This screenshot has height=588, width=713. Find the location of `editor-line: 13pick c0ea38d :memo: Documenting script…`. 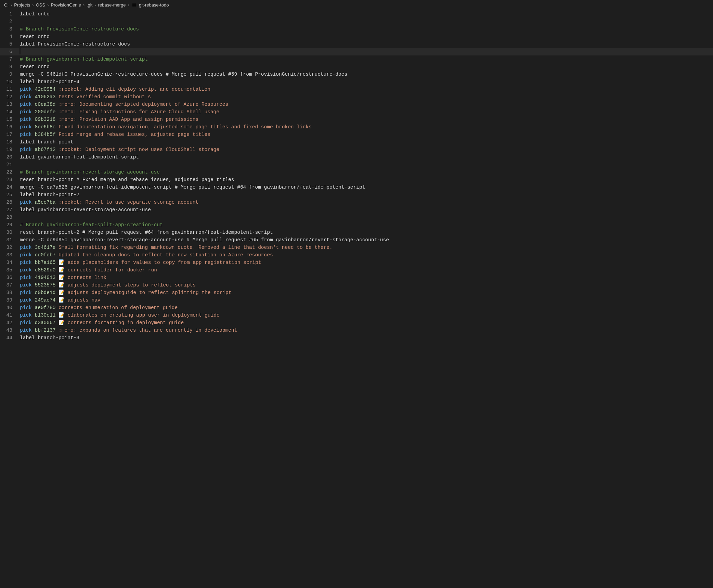

editor-line: 13pick c0ea38d :memo: Documenting script… is located at coordinates (356, 104).